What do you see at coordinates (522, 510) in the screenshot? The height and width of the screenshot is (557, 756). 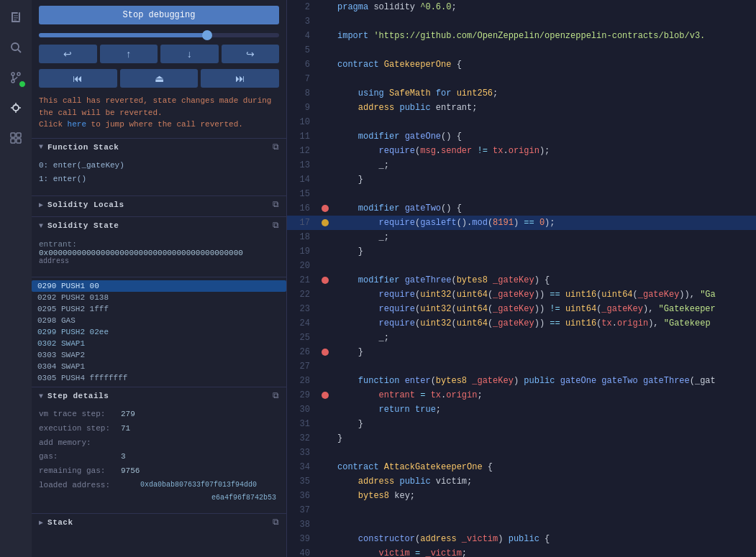 I see `code-line-37: 37` at bounding box center [522, 510].